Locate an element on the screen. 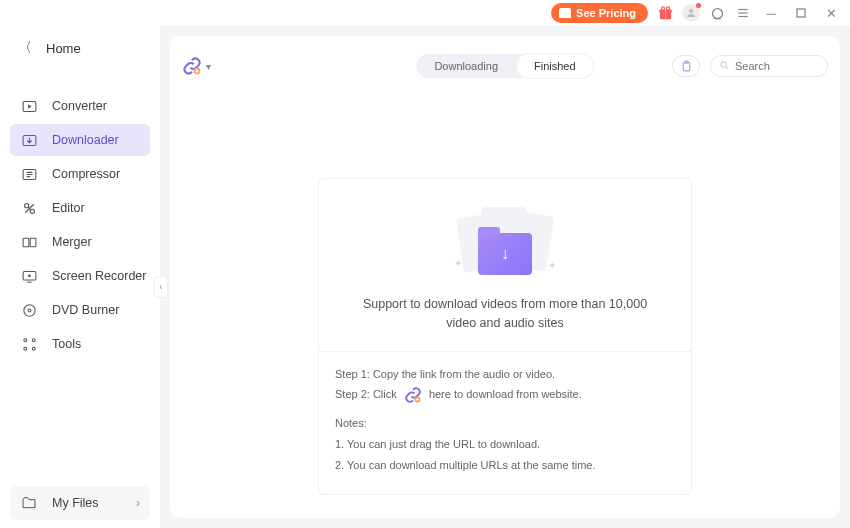 Image resolution: width=850 pixels, height=528 pixels. merger-icon is located at coordinates (29, 242).